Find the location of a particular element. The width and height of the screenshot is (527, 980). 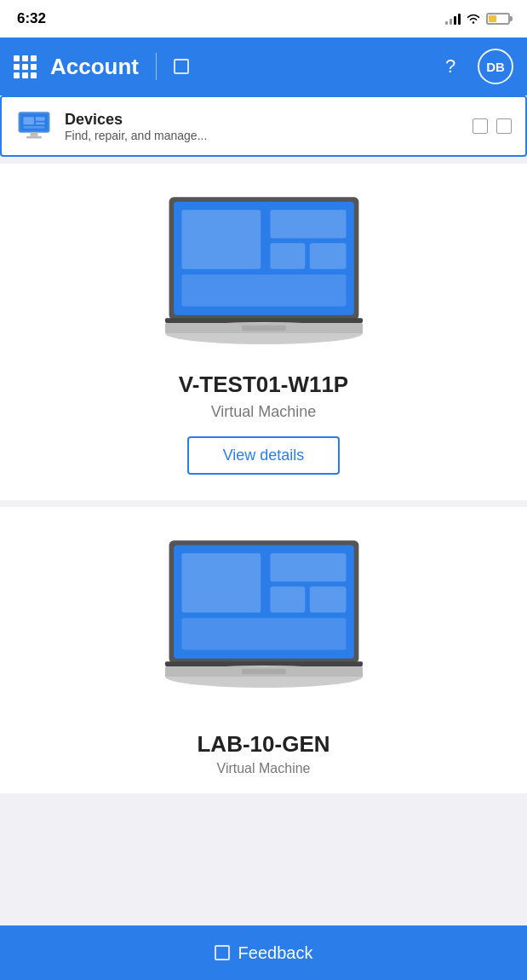

avatar: DB is located at coordinates (495, 66).